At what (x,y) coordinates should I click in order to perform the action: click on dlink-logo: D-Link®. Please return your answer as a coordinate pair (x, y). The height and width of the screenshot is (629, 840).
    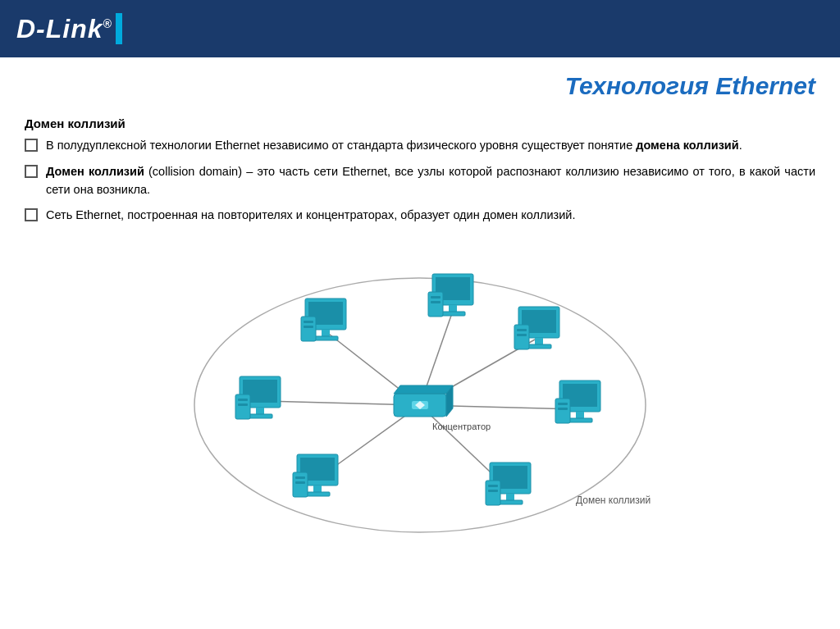
    Looking at the image, I should click on (69, 29).